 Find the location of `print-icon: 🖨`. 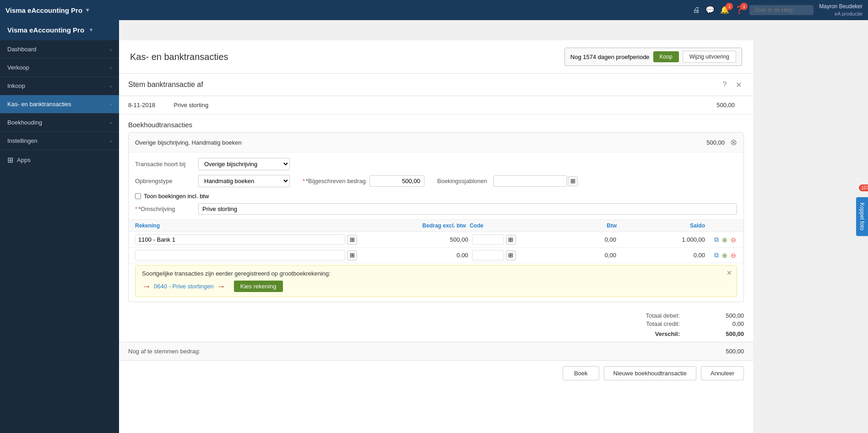

print-icon: 🖨 is located at coordinates (696, 10).